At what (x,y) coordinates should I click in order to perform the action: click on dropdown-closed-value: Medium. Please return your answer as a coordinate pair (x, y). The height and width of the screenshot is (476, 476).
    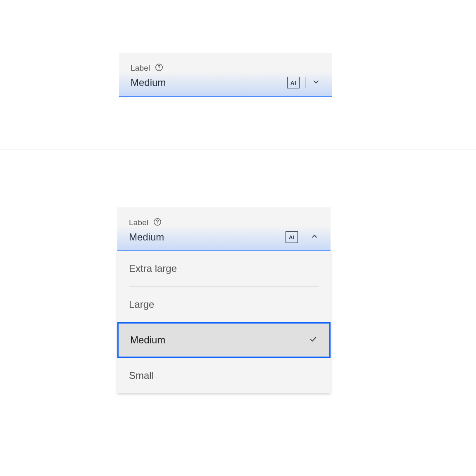
    Looking at the image, I should click on (148, 83).